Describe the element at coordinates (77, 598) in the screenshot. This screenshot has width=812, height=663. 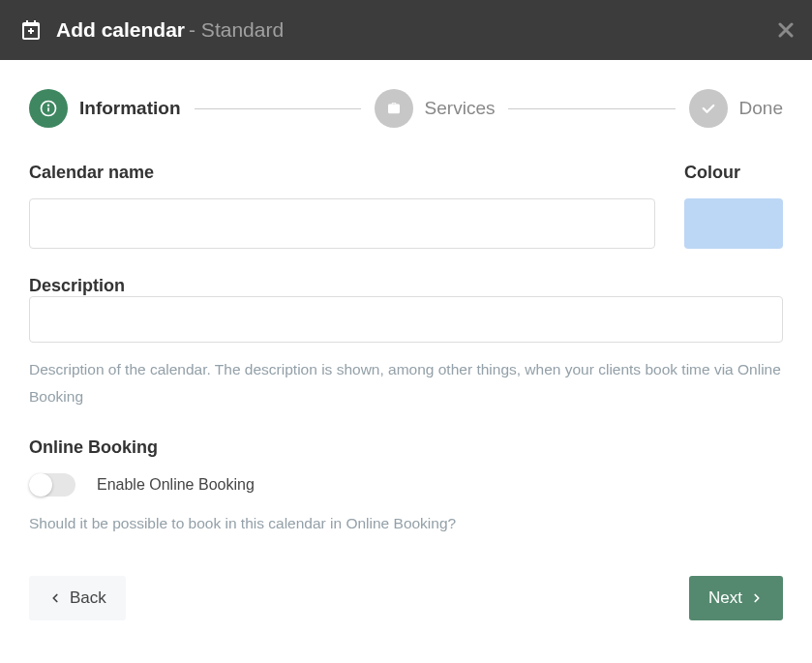
I see `back-button: Back` at that location.